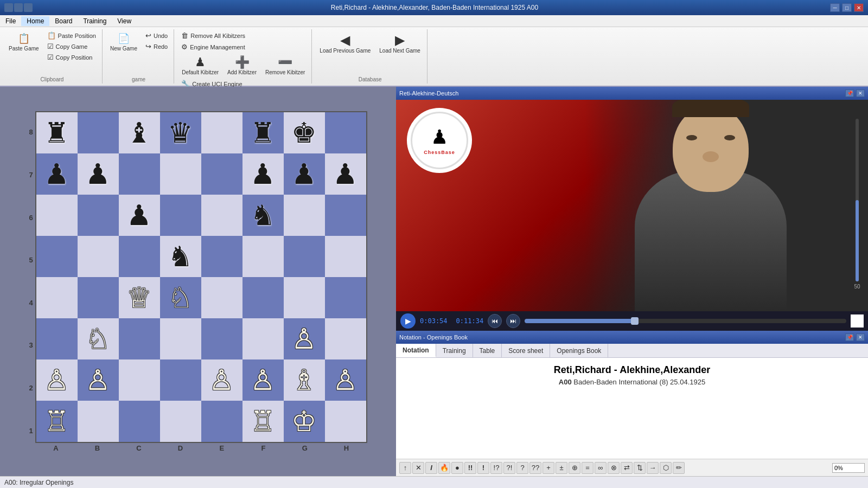 This screenshot has width=868, height=488. I want to click on chess-square-h3, so click(346, 339).